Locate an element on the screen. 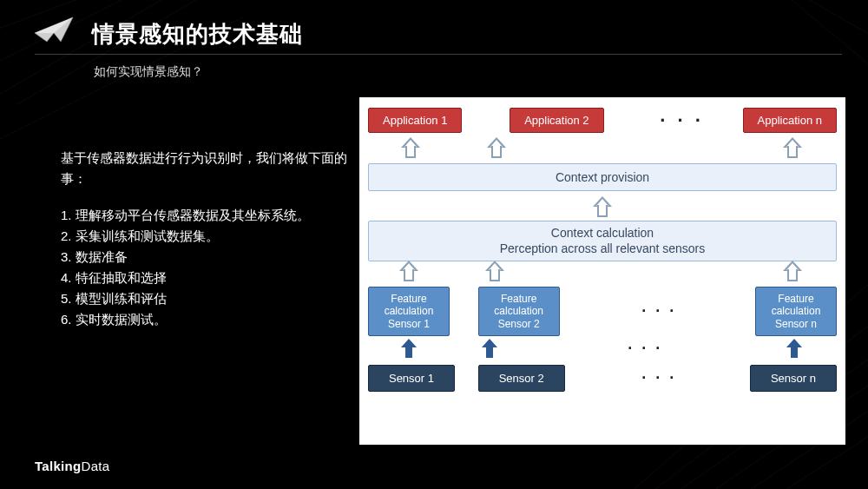  intro-paragraph: 基于传感器数据进行行为识别时，我们将做下面的事： is located at coordinates (208, 169).